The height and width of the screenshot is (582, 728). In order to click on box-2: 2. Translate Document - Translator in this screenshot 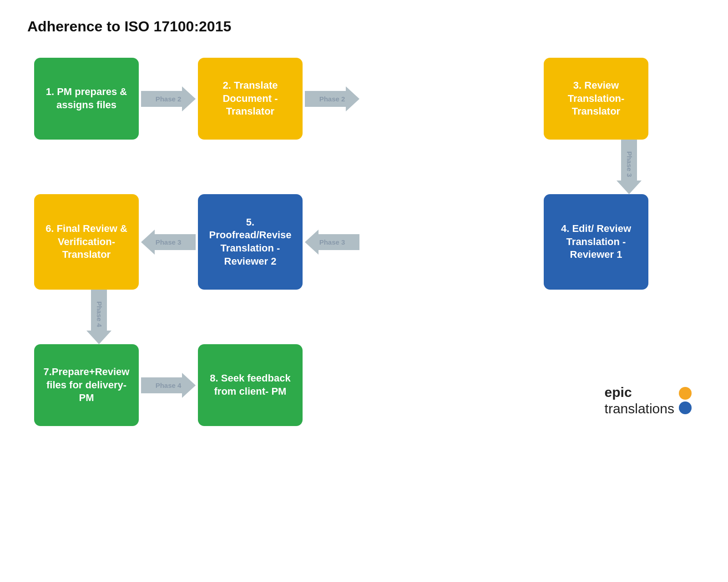, I will do `click(250, 99)`.